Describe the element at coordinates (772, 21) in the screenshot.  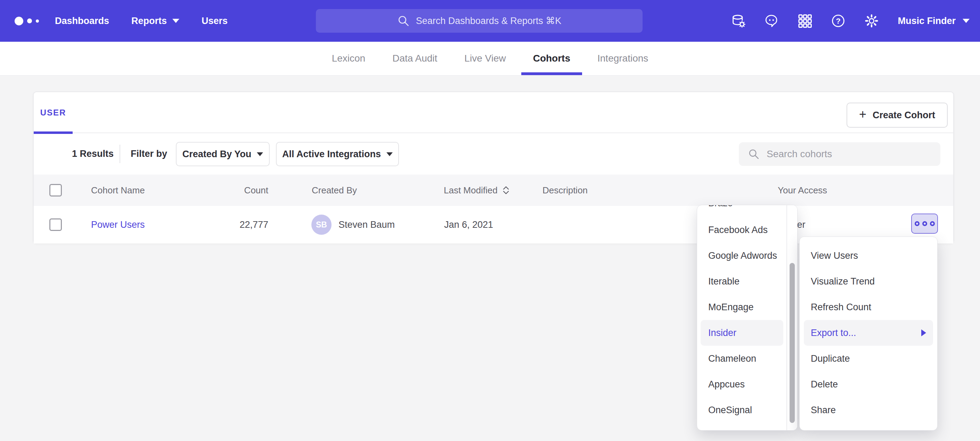
I see `feedback-icon` at that location.